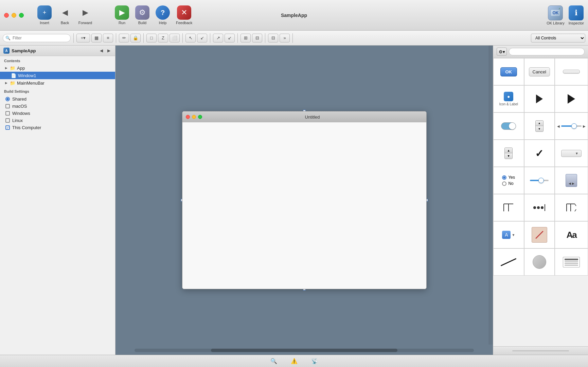 The height and width of the screenshot is (367, 588). Describe the element at coordinates (571, 180) in the screenshot. I see `ctrl-db-cell: ◀ ▶` at that location.